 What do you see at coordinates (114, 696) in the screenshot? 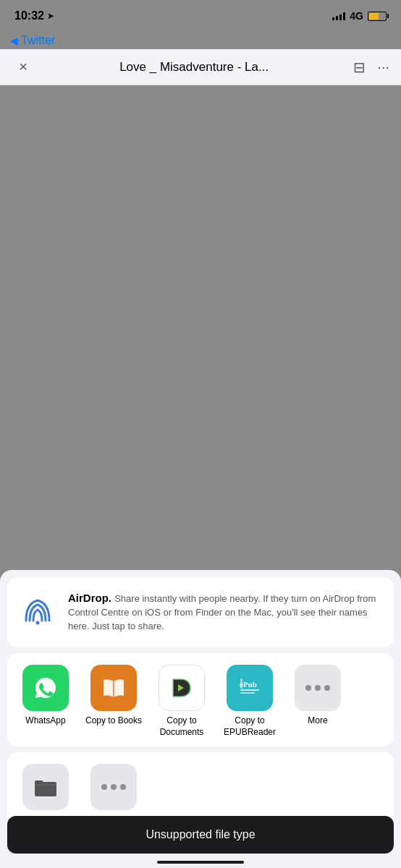
I see `app-books: Copy to Books` at bounding box center [114, 696].